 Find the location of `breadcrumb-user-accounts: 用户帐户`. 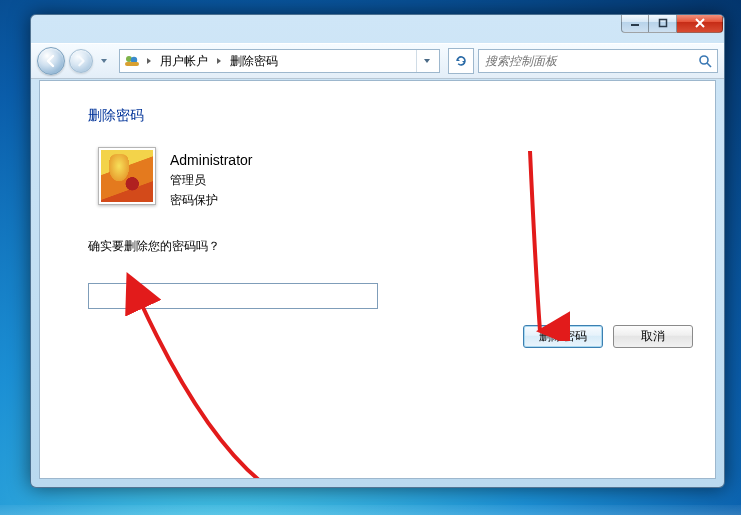

breadcrumb-user-accounts: 用户帐户 is located at coordinates (184, 61).